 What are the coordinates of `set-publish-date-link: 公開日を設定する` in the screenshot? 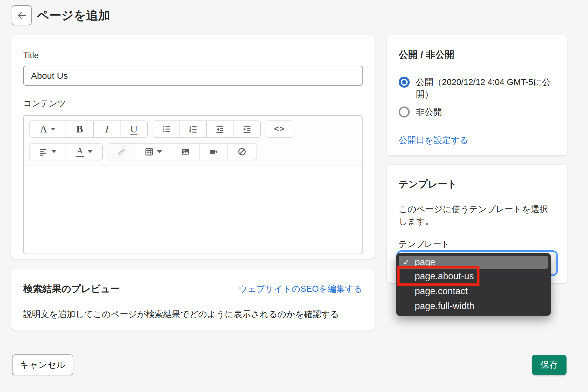 It's located at (434, 140).